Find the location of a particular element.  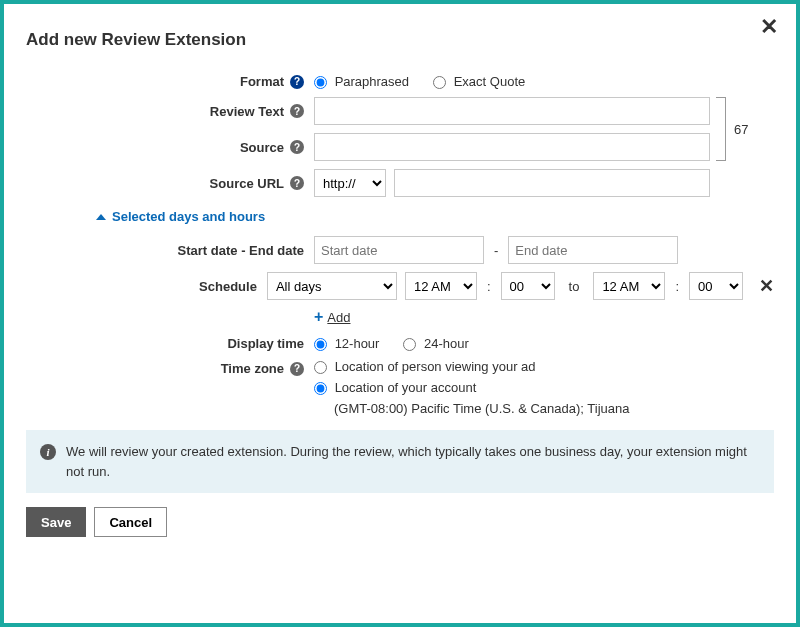

tz-account-detail: (GMT-08:00) Pacific Time (U.S. & Canada)… is located at coordinates (482, 408).